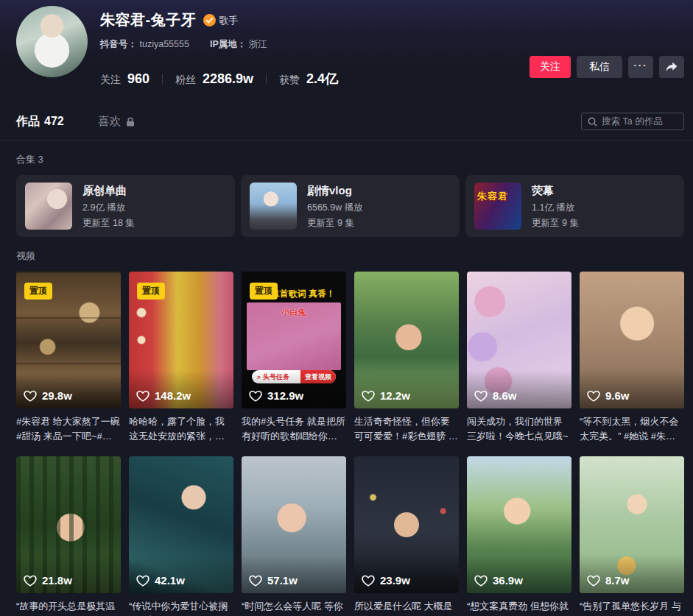  What do you see at coordinates (592, 122) in the screenshot?
I see `search-icon` at bounding box center [592, 122].